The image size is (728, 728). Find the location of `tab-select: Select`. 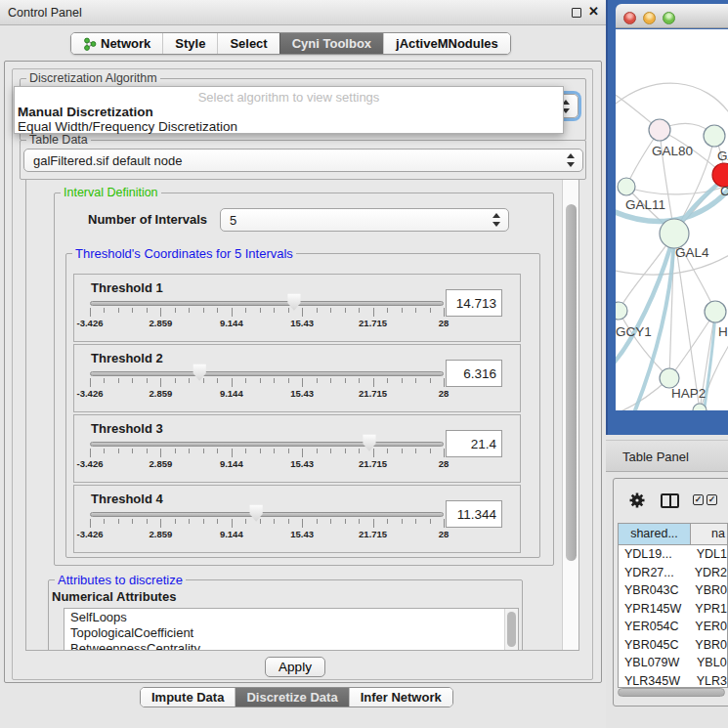

tab-select: Select is located at coordinates (248, 43).